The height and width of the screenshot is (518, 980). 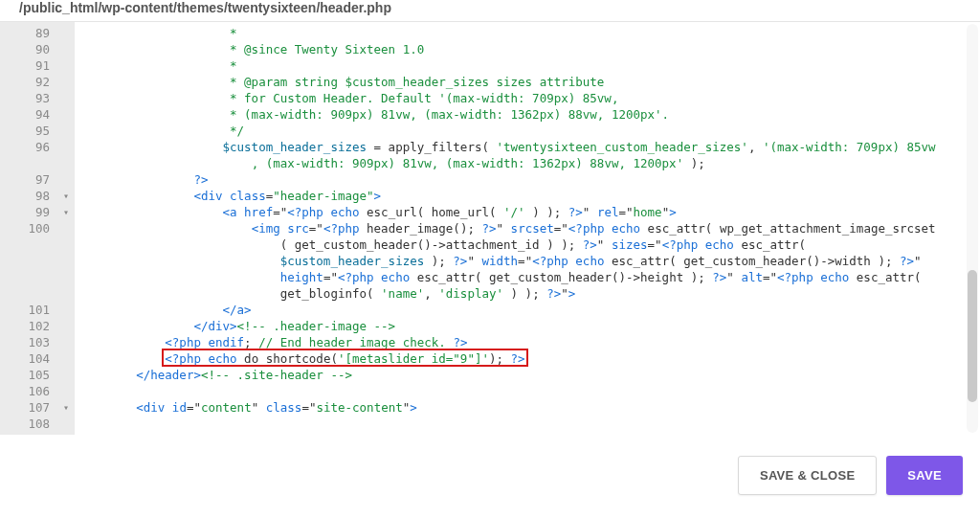 I want to click on code-line: <?php endif; // End header image check. …, so click(x=529, y=343).